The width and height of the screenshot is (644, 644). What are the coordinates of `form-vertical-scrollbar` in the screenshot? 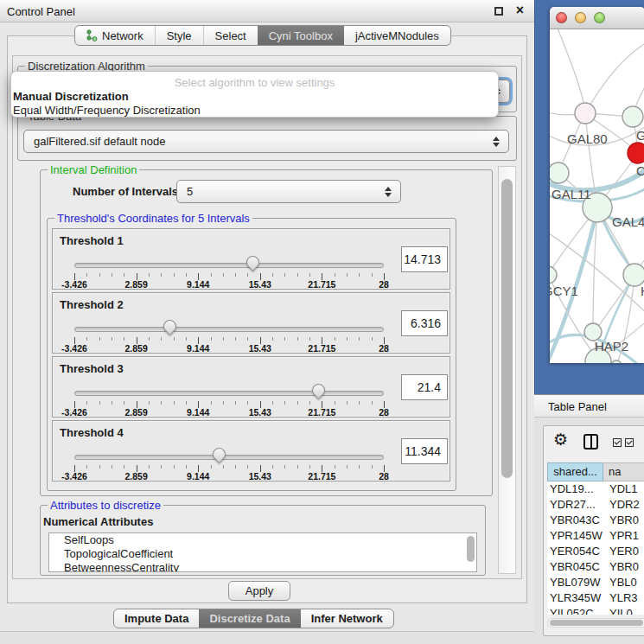 It's located at (507, 370).